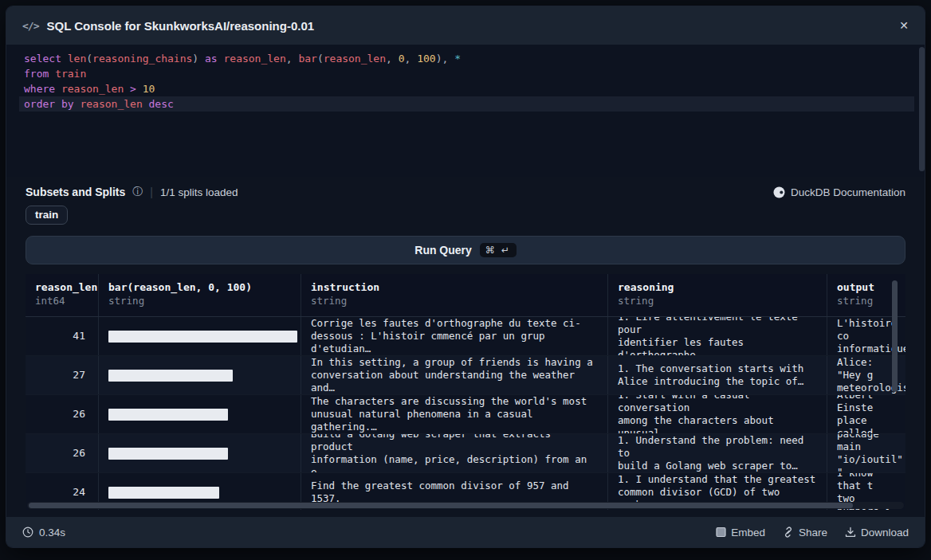 The image size is (931, 560). Describe the element at coordinates (877, 532) in the screenshot. I see `download-button: Download` at that location.